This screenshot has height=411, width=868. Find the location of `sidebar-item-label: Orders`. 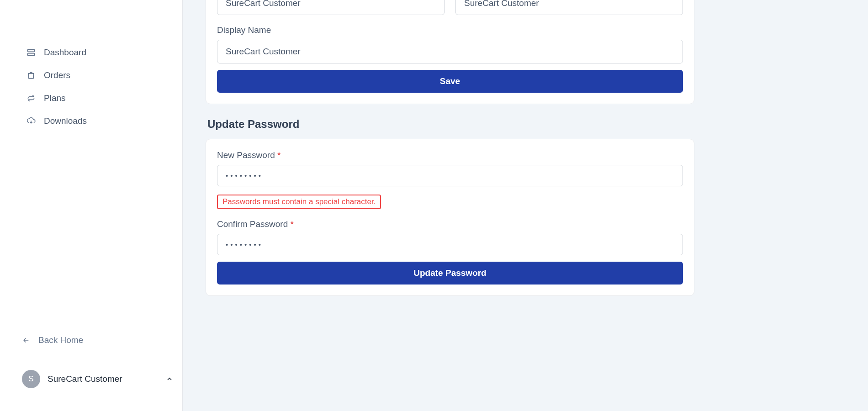

sidebar-item-label: Orders is located at coordinates (57, 75).